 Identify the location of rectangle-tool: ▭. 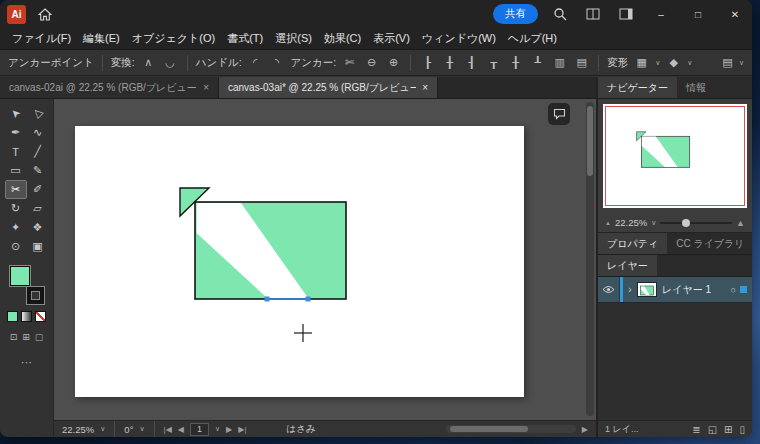
(16, 170).